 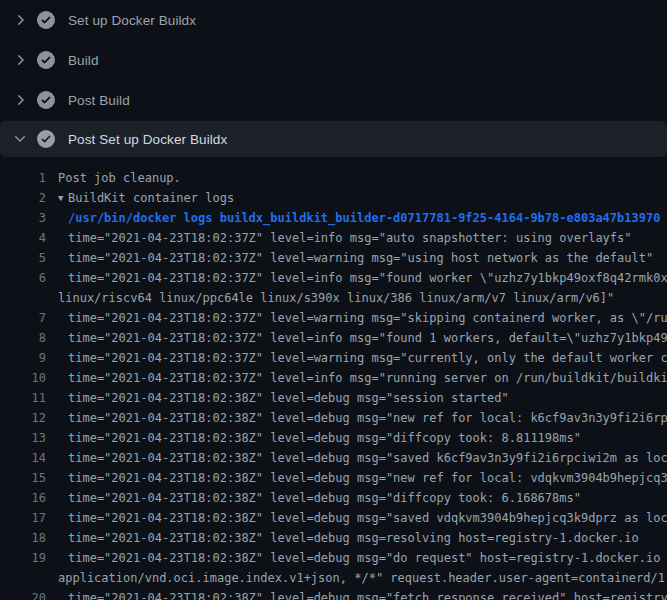 What do you see at coordinates (23, 378) in the screenshot?
I see `log-line-number: 10` at bounding box center [23, 378].